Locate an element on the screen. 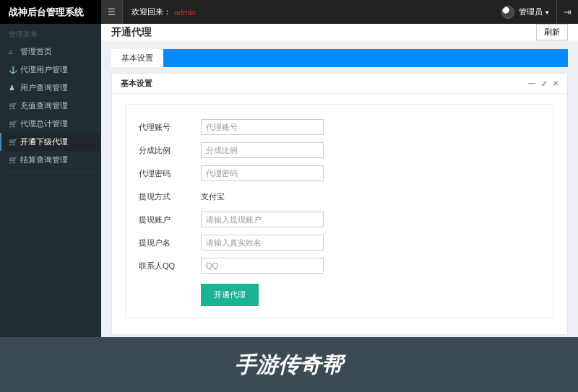  submit-button: 开通代理 is located at coordinates (230, 295).